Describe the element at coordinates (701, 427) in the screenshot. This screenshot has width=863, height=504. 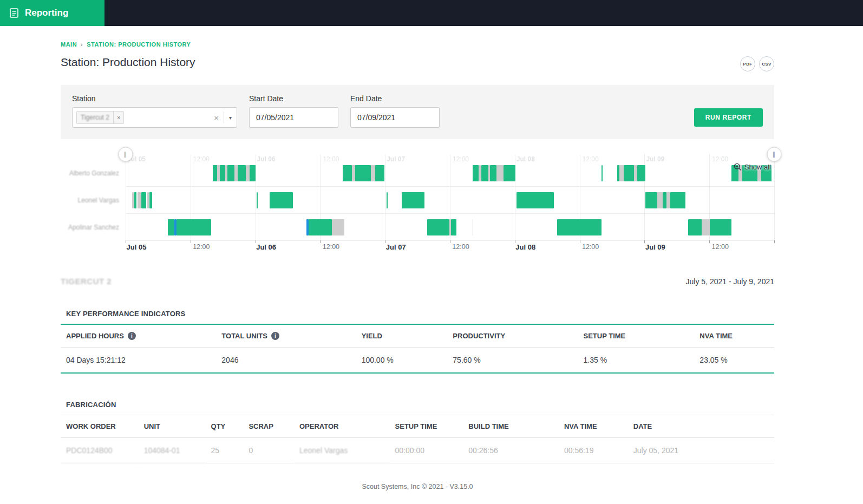
I see `fabrication-column-header: DATE` at that location.